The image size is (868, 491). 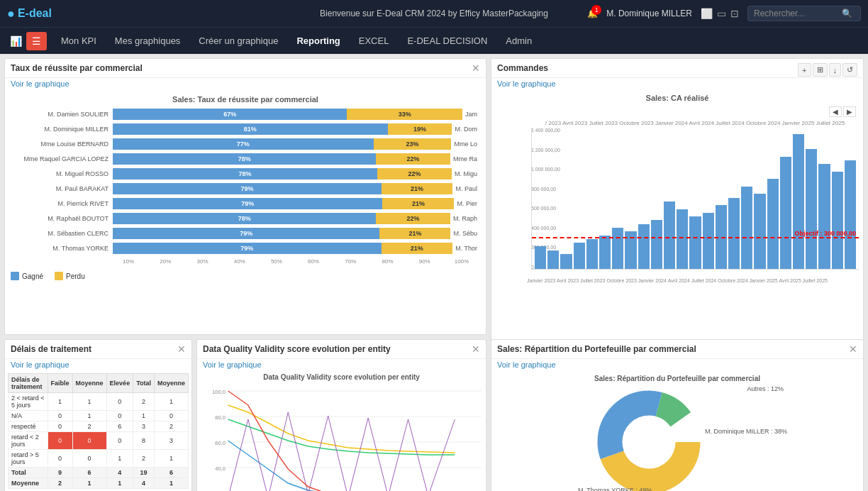 What do you see at coordinates (677, 438) in the screenshot?
I see `pie-container: Autres : 12% M. Dominique MILLER : 38% M…` at bounding box center [677, 438].